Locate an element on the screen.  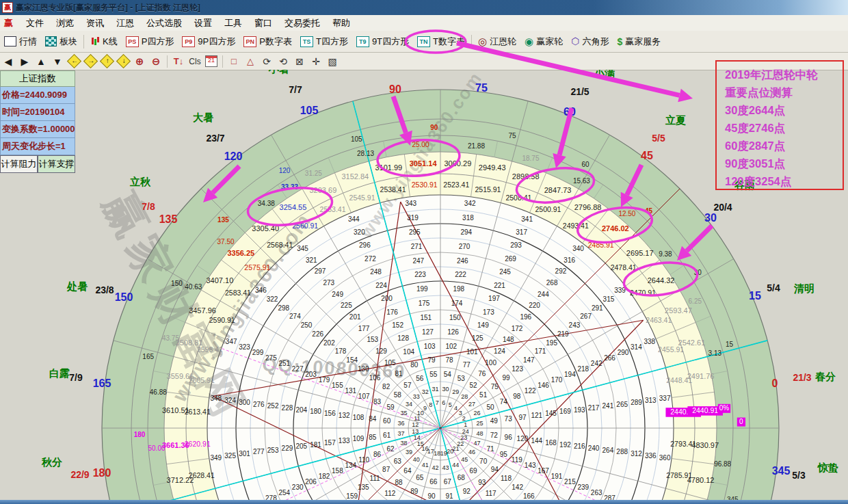
toolbar-button-9T四方形: T99T四方形 is located at coordinates (383, 42).